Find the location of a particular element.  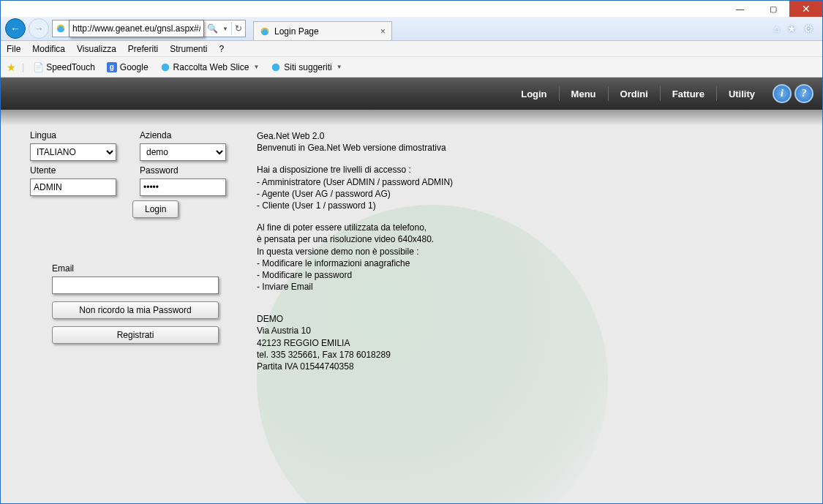

password-label: Password is located at coordinates (183, 170).